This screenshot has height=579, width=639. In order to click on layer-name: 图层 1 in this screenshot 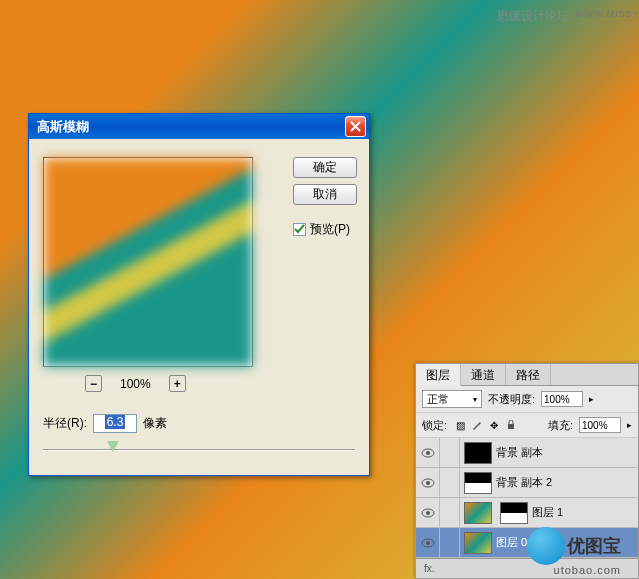, I will do `click(548, 512)`.